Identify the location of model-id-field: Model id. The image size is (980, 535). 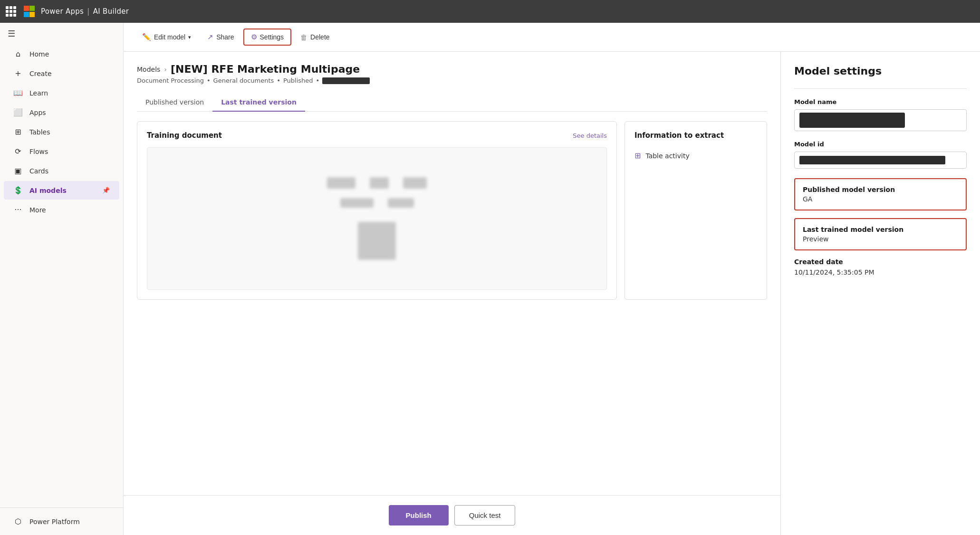
(880, 155).